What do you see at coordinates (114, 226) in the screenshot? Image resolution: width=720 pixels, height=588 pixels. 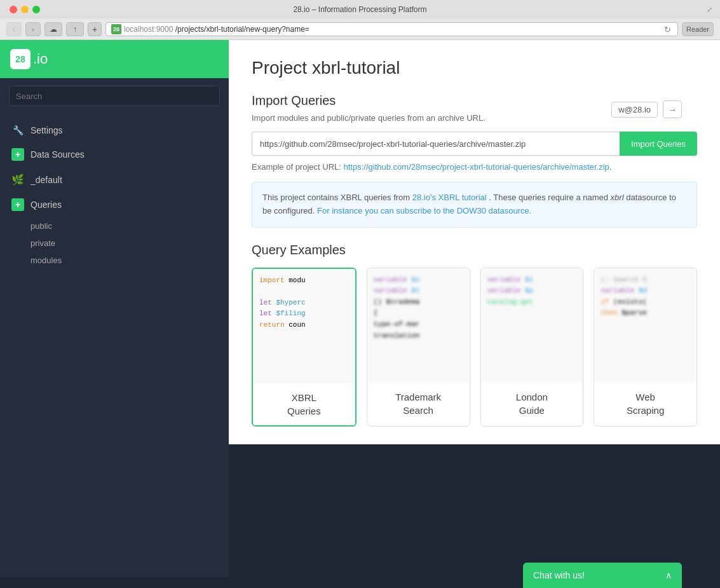 I see `sidebar-item-public: public` at bounding box center [114, 226].